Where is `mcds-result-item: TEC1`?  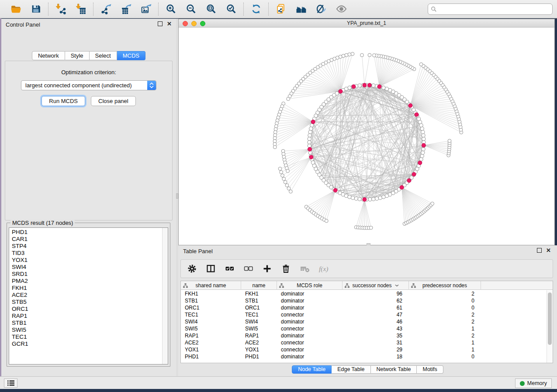
mcds-result-item: TEC1 is located at coordinates (87, 337).